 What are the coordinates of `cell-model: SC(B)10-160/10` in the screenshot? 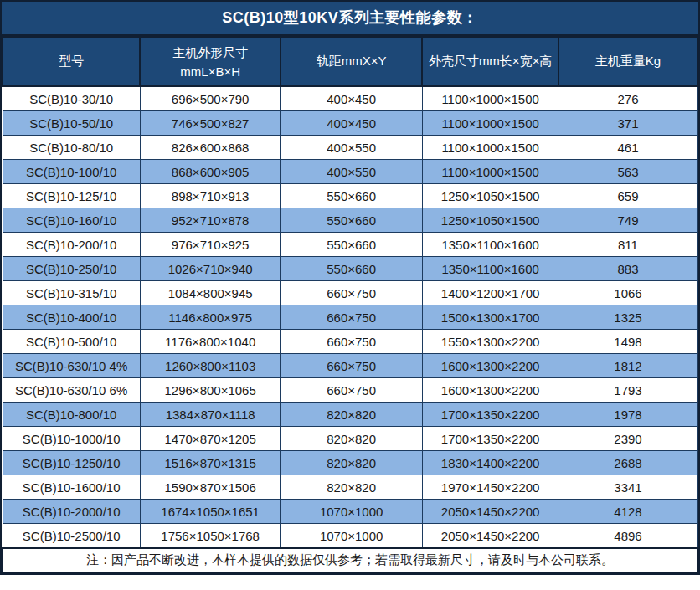 It's located at (71, 221).